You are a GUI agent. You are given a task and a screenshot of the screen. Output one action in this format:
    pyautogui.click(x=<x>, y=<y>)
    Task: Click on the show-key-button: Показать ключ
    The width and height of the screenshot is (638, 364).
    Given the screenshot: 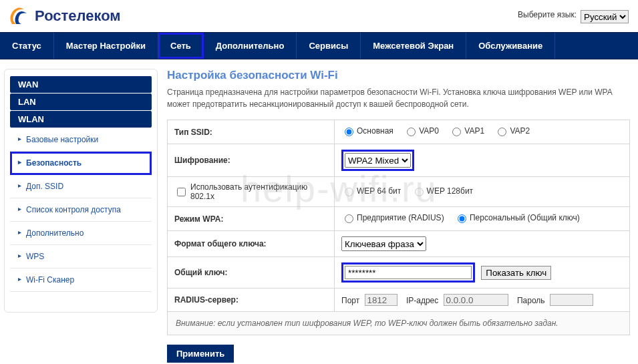 What is the action you would take?
    pyautogui.click(x=516, y=272)
    